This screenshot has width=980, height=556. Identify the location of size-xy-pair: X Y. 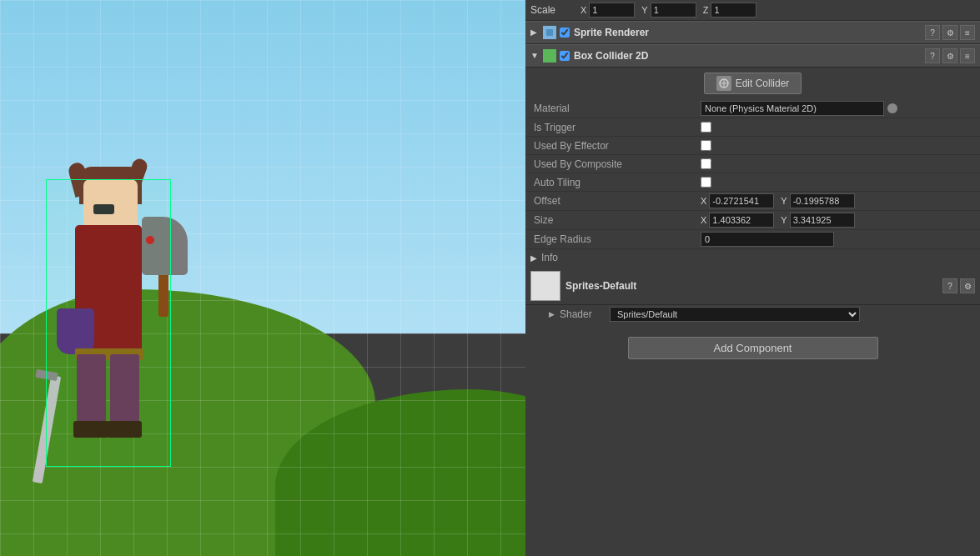
(777, 220).